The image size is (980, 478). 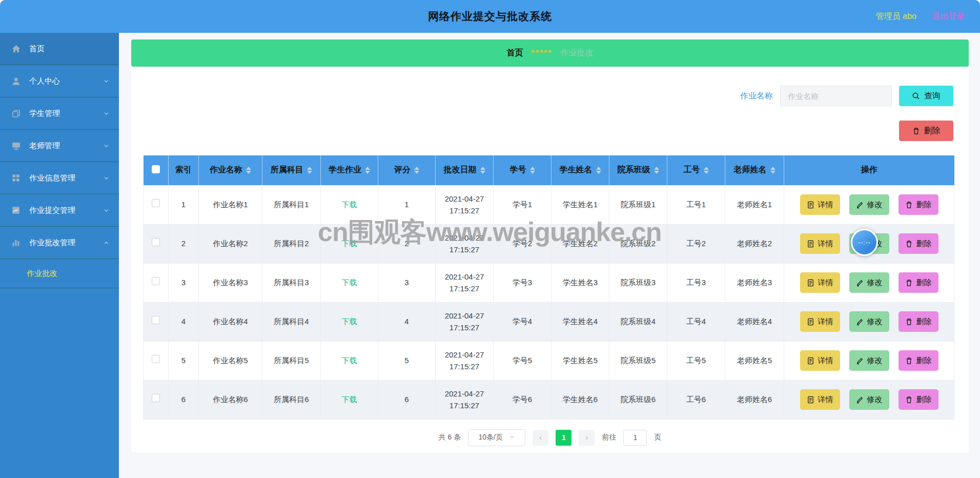 What do you see at coordinates (869, 283) in the screenshot?
I see `row-actions-cell: 详情修改删除` at bounding box center [869, 283].